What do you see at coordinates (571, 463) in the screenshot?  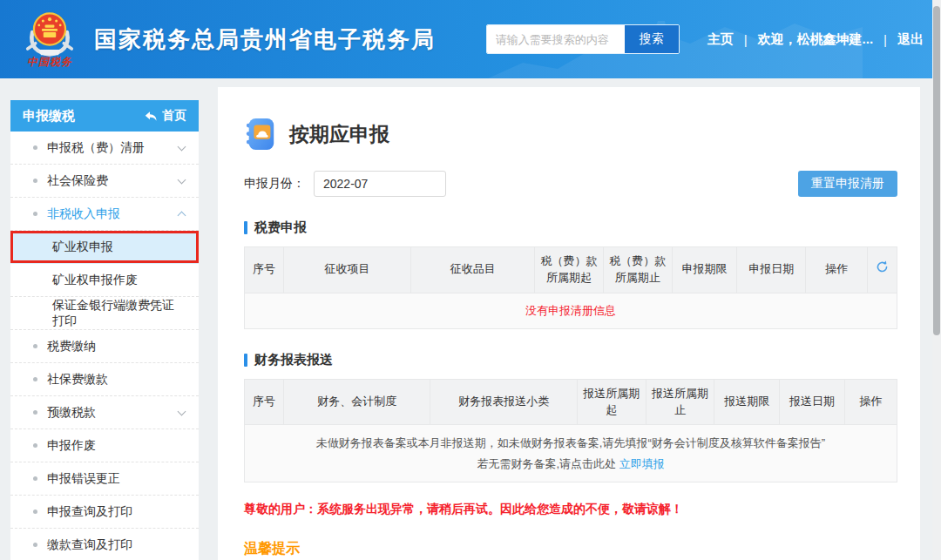 I see `finance-notice-line2: 若无需财务备案,请点击此处 立即填报` at bounding box center [571, 463].